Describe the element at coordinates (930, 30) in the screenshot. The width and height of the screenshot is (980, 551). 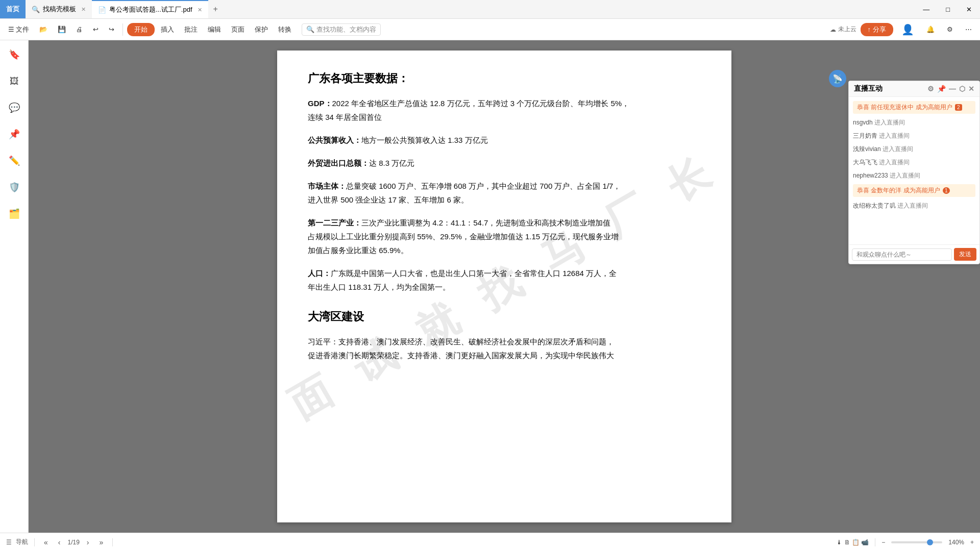
I see `notification-button: 🔔` at that location.